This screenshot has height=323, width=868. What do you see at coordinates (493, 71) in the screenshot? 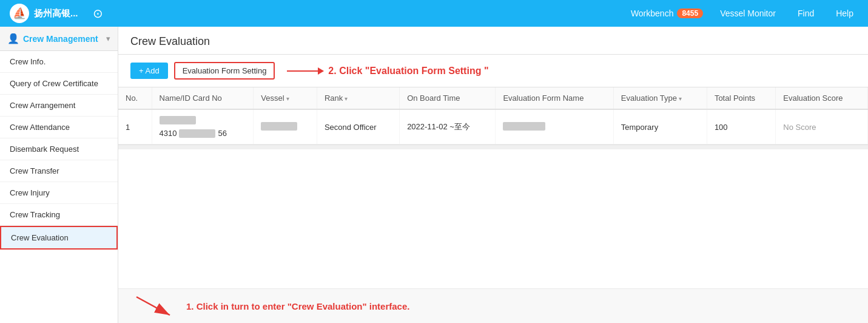
I see `toolbar: + Add Evaluation Form Setting 2. Click "…` at bounding box center [493, 71].